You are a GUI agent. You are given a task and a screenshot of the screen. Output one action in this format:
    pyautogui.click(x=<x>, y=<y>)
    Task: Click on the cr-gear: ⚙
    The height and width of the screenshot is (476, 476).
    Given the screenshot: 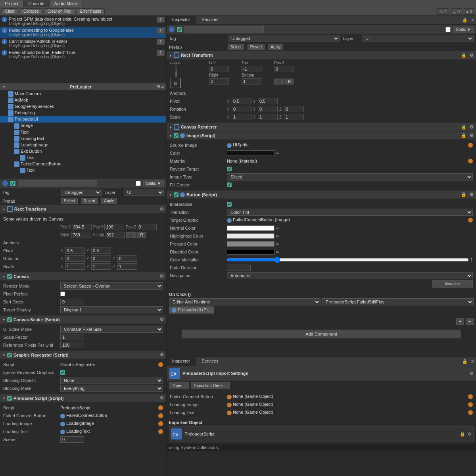 What is the action you would take?
    pyautogui.click(x=472, y=127)
    